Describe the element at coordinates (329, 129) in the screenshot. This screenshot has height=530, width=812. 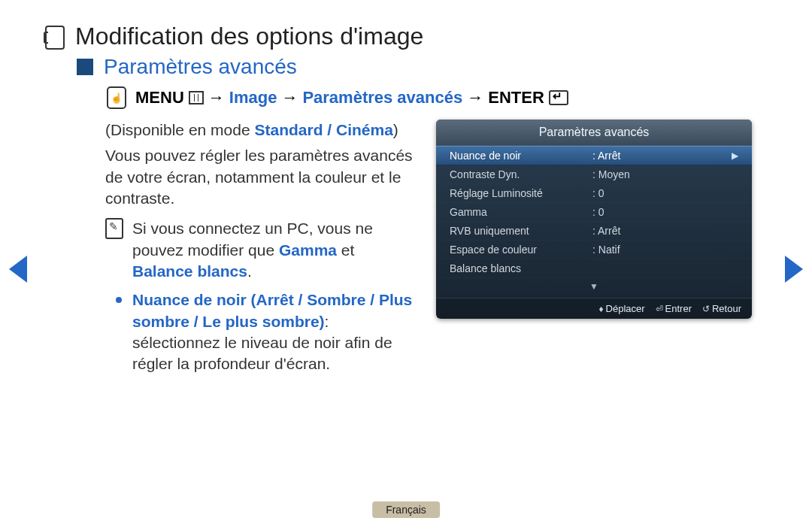
I see `mode-sep: /` at that location.